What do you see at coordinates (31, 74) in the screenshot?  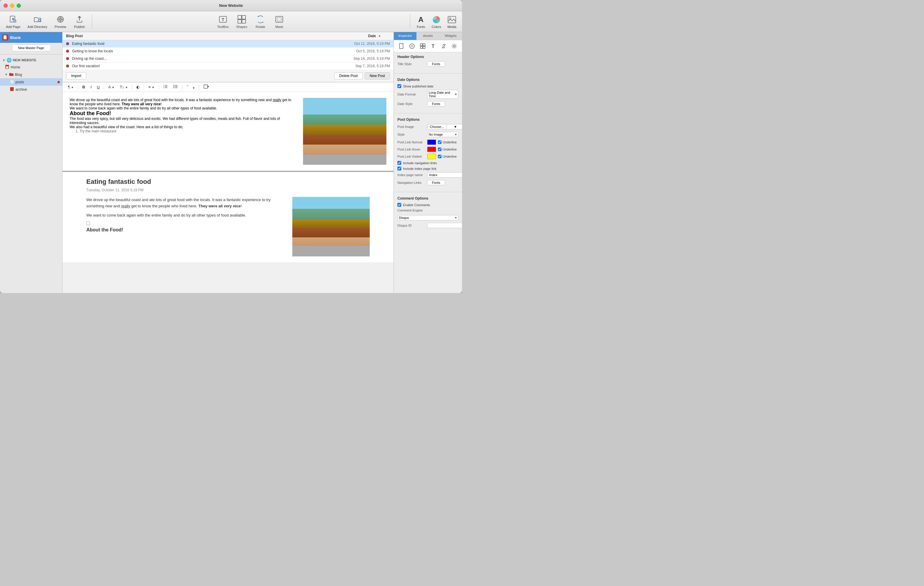 I see `tree-item-blog: ▼ Blog` at bounding box center [31, 74].